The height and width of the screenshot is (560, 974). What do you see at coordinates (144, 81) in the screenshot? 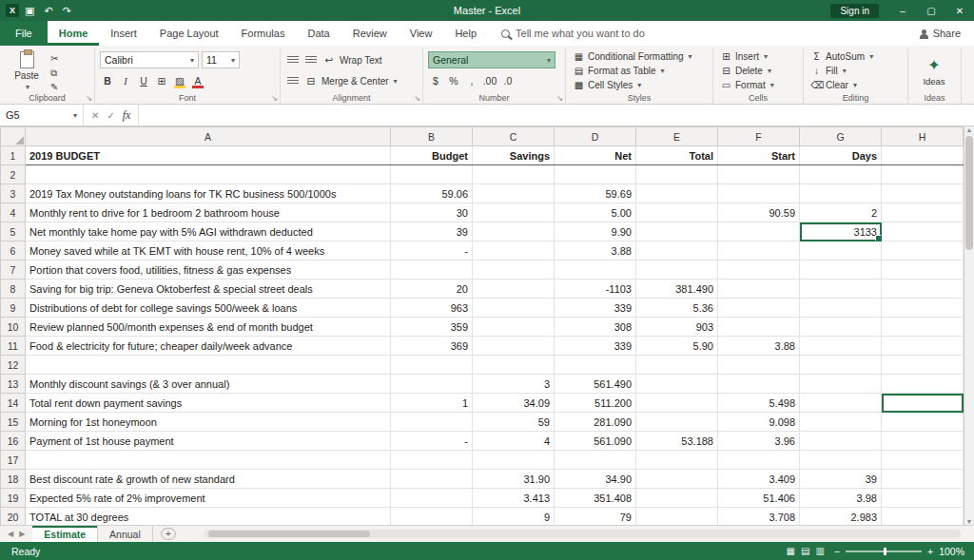
I see `underline-button: U` at bounding box center [144, 81].